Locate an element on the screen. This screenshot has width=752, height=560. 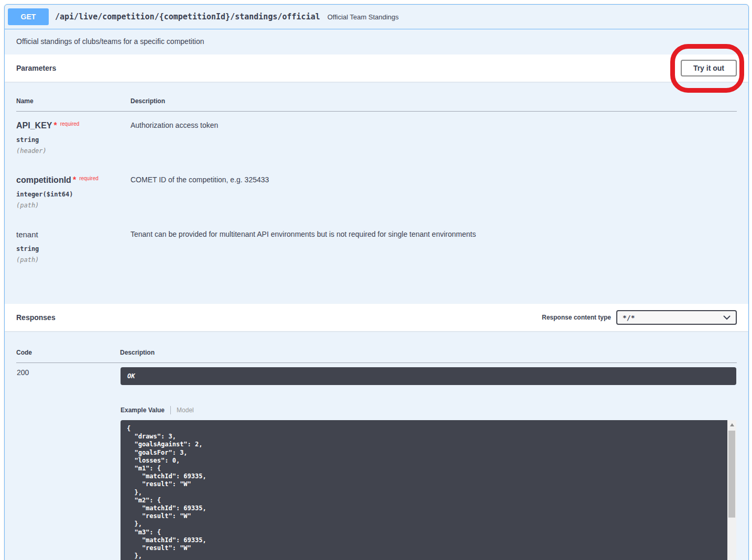
parameters-section-header: Parameters Try it out is located at coordinates (376, 68).